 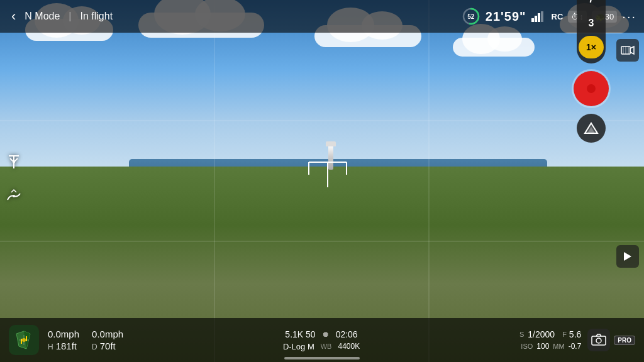 I want to click on camera-bottom-row: D-Log M WB 4400K, so click(x=321, y=347).